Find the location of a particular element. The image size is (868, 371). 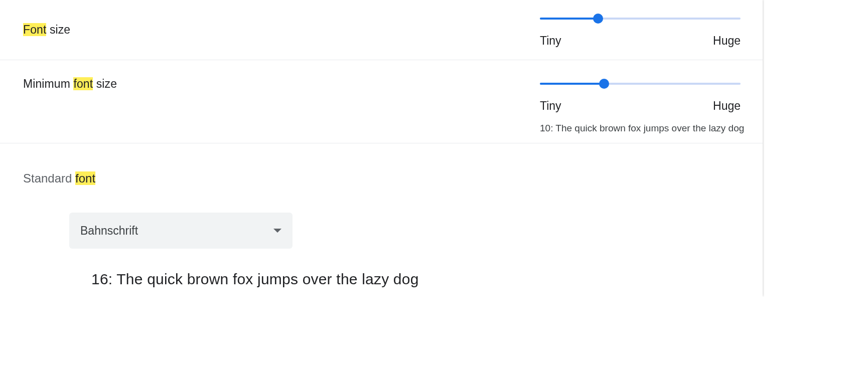

font-size-row: Font size Tiny Huge is located at coordinates (381, 30).